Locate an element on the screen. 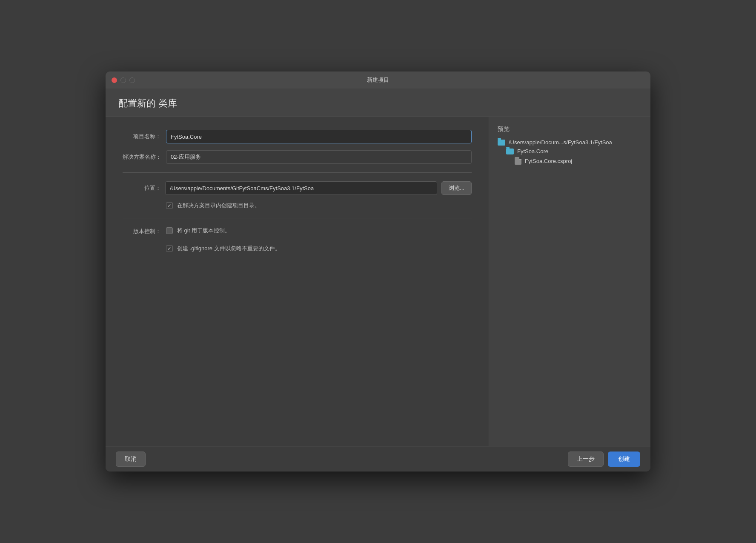 This screenshot has height=543, width=756. tree-item-root: /Users/apple/Docum...s/FytSoa3.1/FytSoa is located at coordinates (570, 142).